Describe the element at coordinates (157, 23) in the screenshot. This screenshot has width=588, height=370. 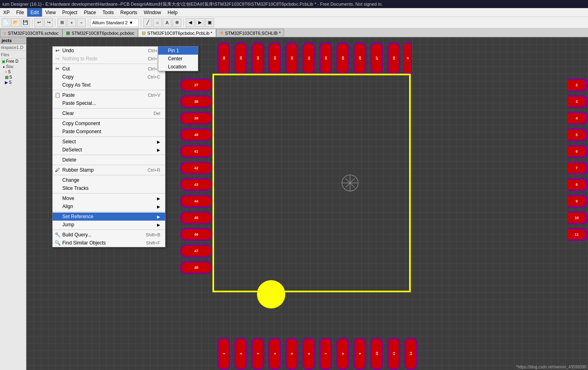
I see `tb-circle: ○` at that location.